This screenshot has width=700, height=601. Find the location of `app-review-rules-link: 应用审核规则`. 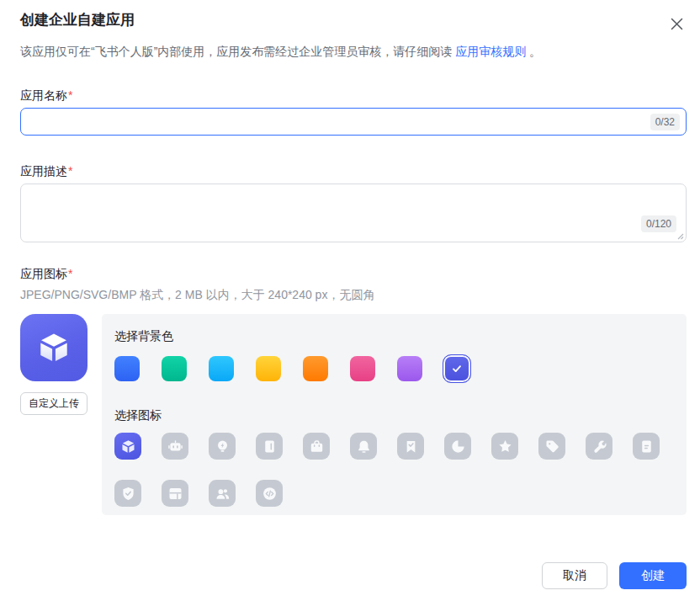

app-review-rules-link: 应用审核规则 is located at coordinates (491, 51).